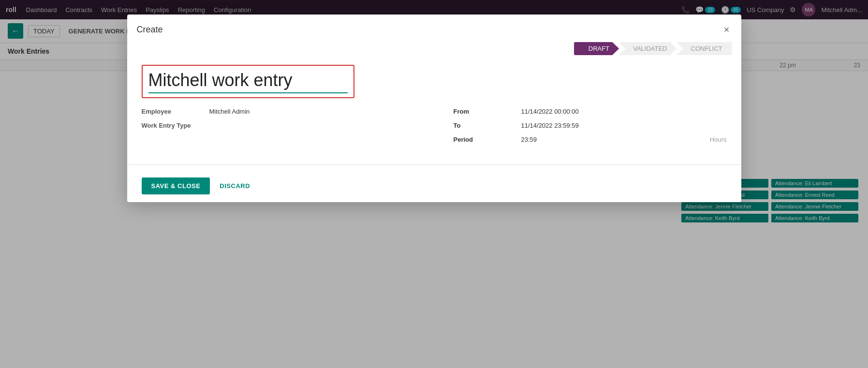  I want to click on save-close-button: SAVE & CLOSE, so click(176, 186).